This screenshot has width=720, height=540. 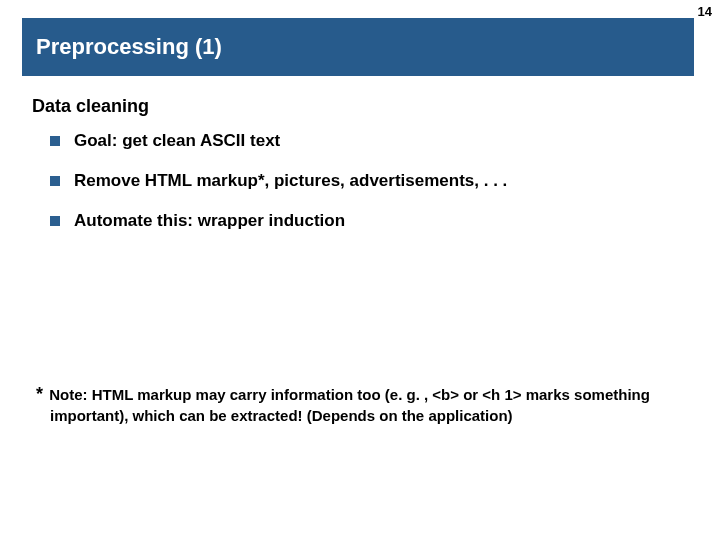 What do you see at coordinates (210, 221) in the screenshot?
I see `bullet-text: Automate this: wrapper induction` at bounding box center [210, 221].